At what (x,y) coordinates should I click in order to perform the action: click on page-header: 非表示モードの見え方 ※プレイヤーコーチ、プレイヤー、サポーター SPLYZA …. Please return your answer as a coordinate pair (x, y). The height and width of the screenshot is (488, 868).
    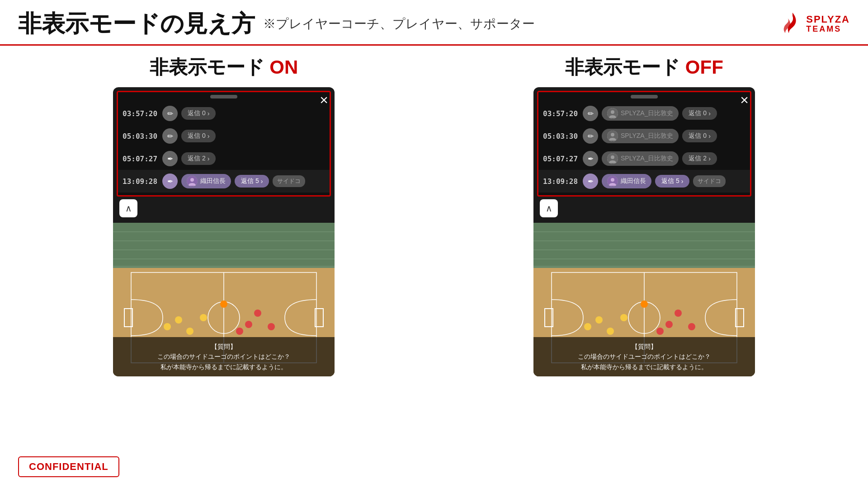
    Looking at the image, I should click on (434, 23).